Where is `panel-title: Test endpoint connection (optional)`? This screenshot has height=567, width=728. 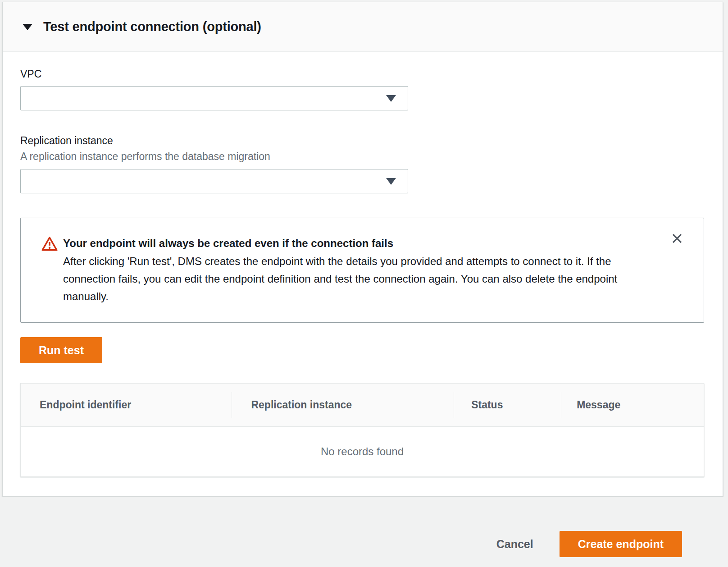 panel-title: Test endpoint connection (optional) is located at coordinates (152, 27).